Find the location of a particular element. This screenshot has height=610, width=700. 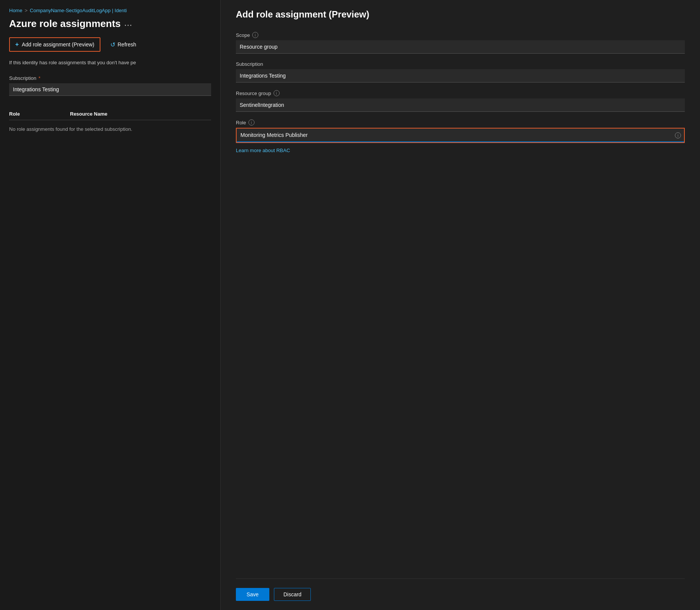

add-role-button-label: Add role assignment (Preview) is located at coordinates (58, 44).